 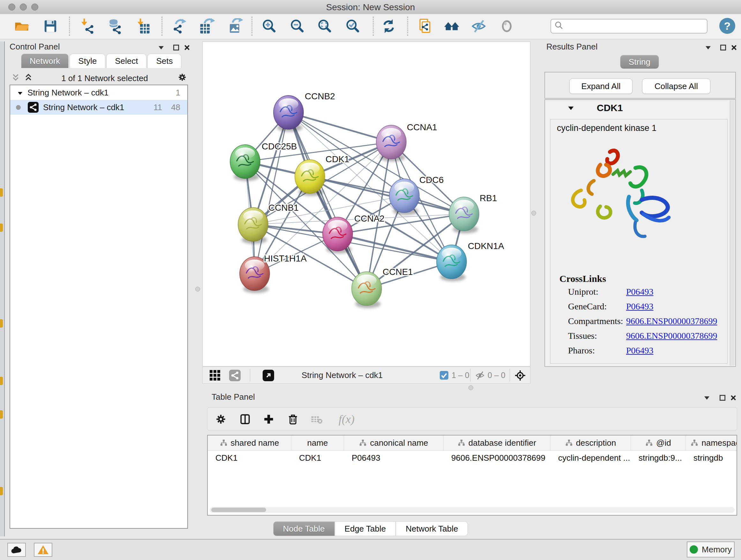 What do you see at coordinates (87, 26) in the screenshot?
I see `import-network-file-icon` at bounding box center [87, 26].